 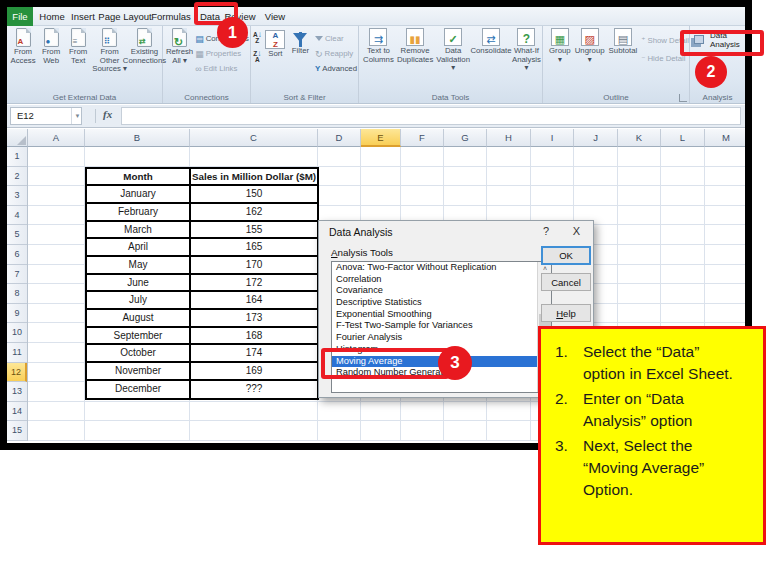 What do you see at coordinates (171, 16) in the screenshot?
I see `tab-formulas: Formulas` at bounding box center [171, 16].